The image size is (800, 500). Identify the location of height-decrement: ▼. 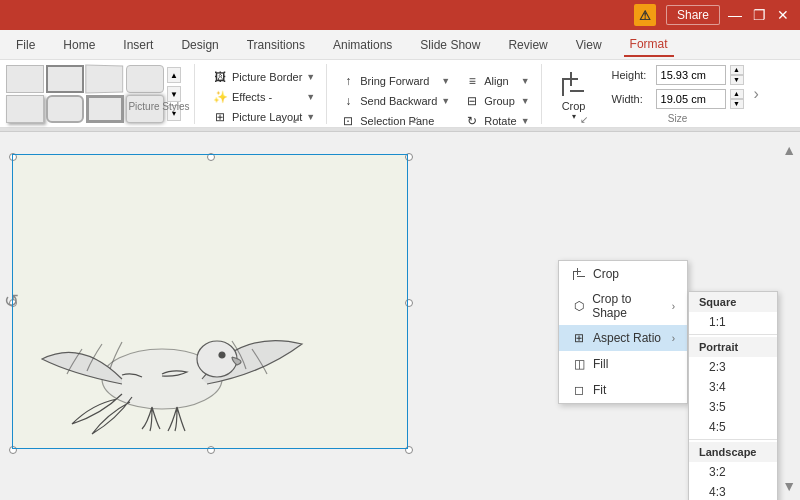
(737, 80).